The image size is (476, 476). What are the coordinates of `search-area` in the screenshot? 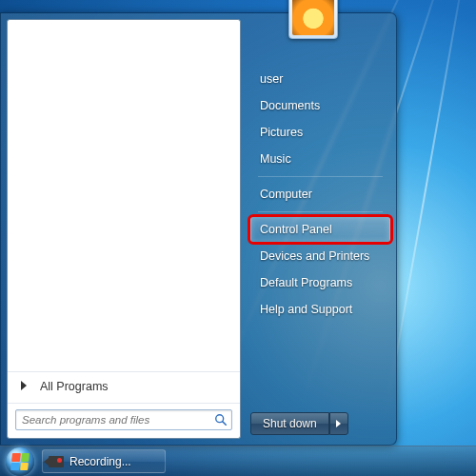 It's located at (124, 421).